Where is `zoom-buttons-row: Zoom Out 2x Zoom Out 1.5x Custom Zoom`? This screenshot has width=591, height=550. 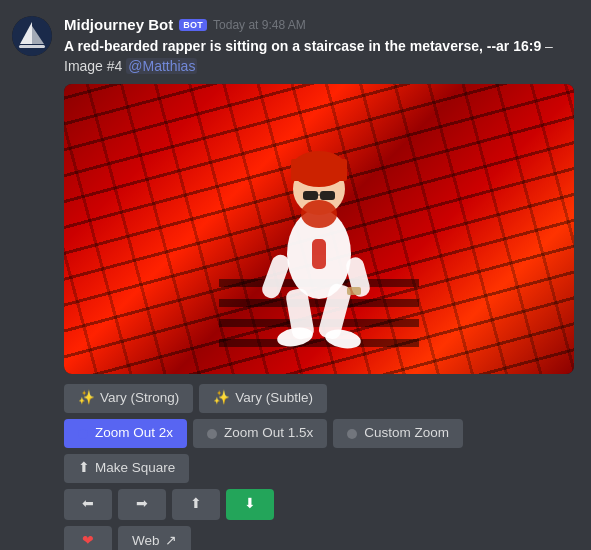 zoom-buttons-row: Zoom Out 2x Zoom Out 1.5x Custom Zoom is located at coordinates (319, 434).